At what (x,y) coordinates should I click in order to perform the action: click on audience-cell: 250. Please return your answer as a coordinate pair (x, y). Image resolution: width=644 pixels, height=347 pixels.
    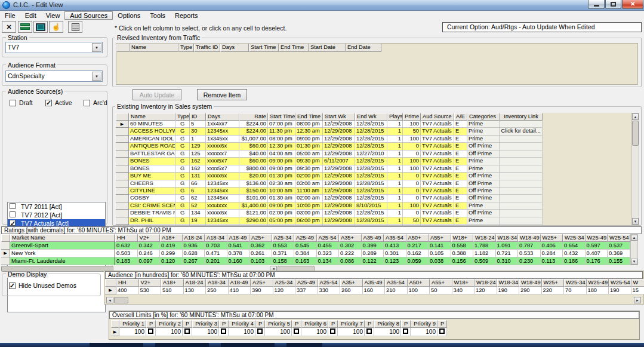
    Looking at the image, I should click on (217, 290).